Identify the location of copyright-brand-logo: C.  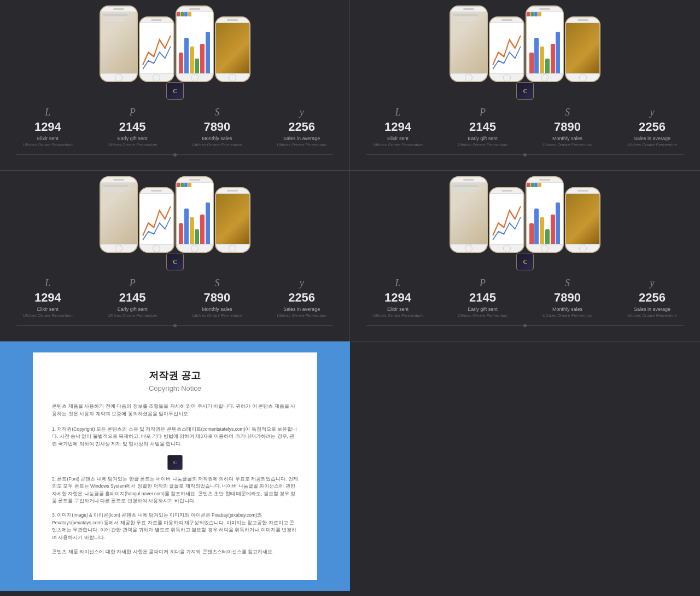
(175, 462).